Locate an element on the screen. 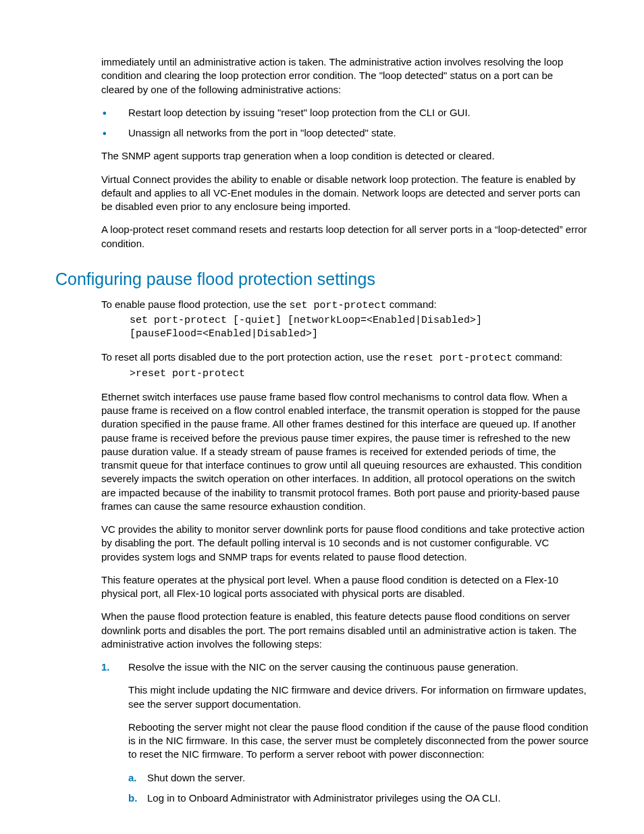  body-paragraph: This feature operates at the physical po… is located at coordinates (345, 588).